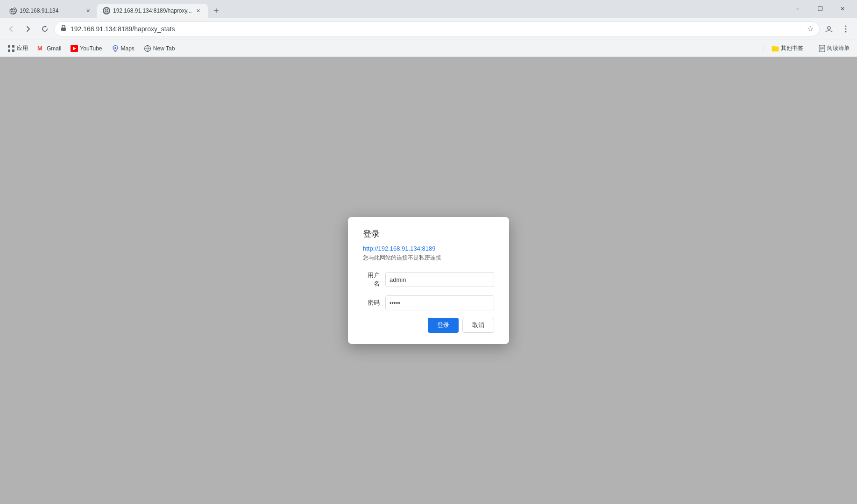 The width and height of the screenshot is (857, 504). What do you see at coordinates (371, 280) in the screenshot?
I see `username-label: 用户名` at bounding box center [371, 280].